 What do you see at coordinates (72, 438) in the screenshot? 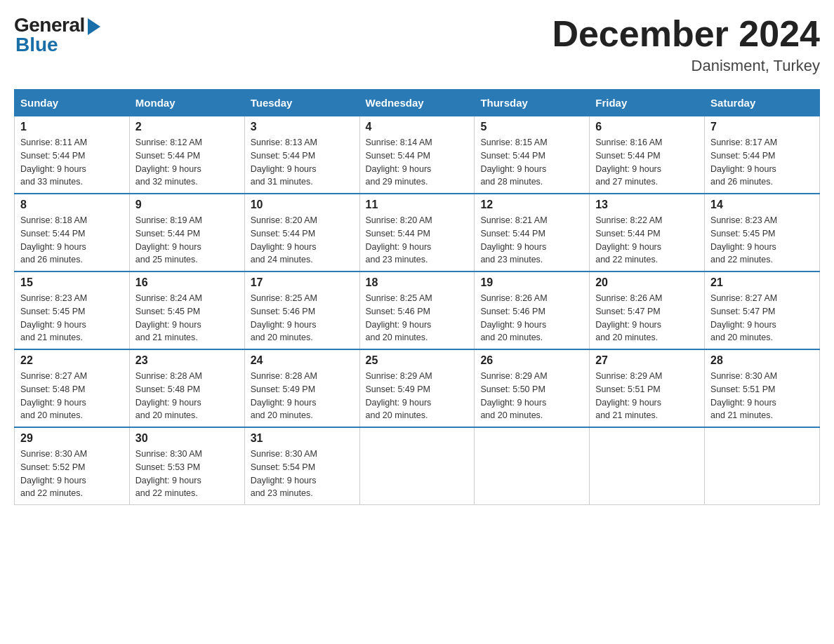
I see `day-number: 29` at bounding box center [72, 438].